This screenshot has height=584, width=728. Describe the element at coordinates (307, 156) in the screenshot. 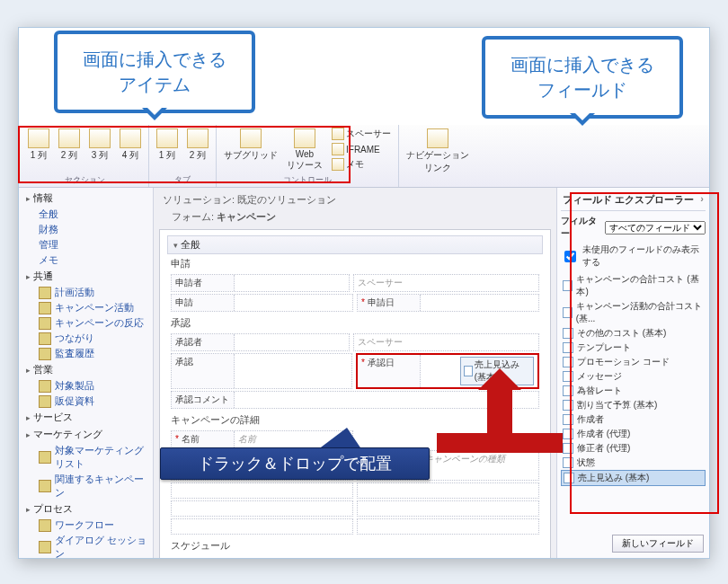

I see `ribbon-group-control: サブグリッド Web リソース スペーサー IFRAME メモ コントロール` at that location.